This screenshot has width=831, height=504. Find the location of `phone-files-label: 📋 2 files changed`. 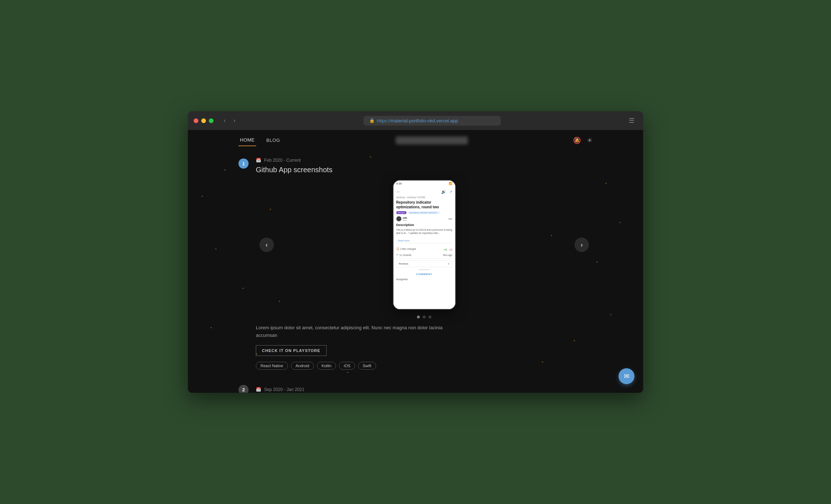

phone-files-label: 📋 2 files changed is located at coordinates (406, 249).